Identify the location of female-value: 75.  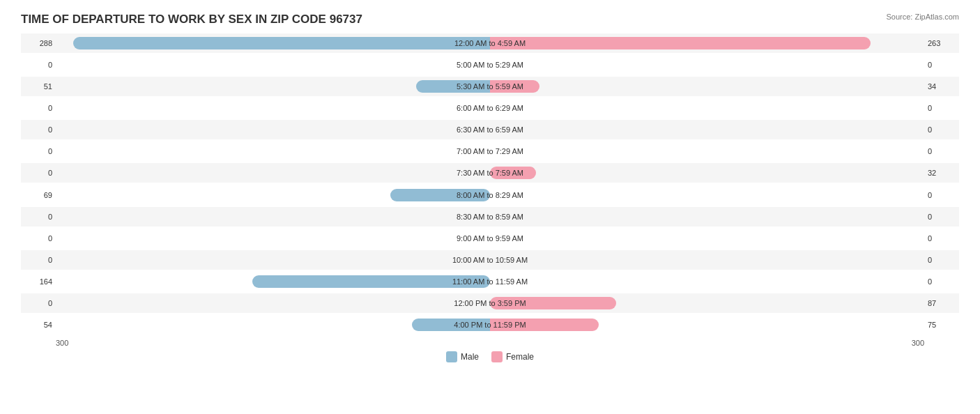
(944, 325).